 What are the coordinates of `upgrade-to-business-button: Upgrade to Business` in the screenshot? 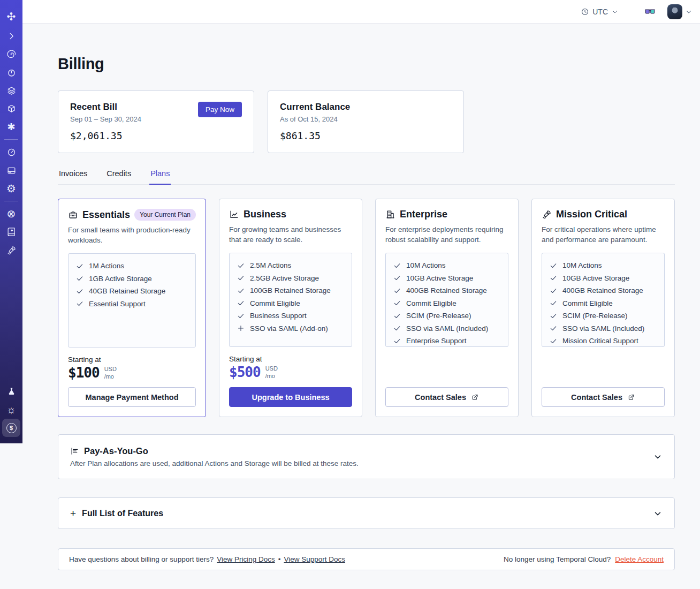 It's located at (291, 397).